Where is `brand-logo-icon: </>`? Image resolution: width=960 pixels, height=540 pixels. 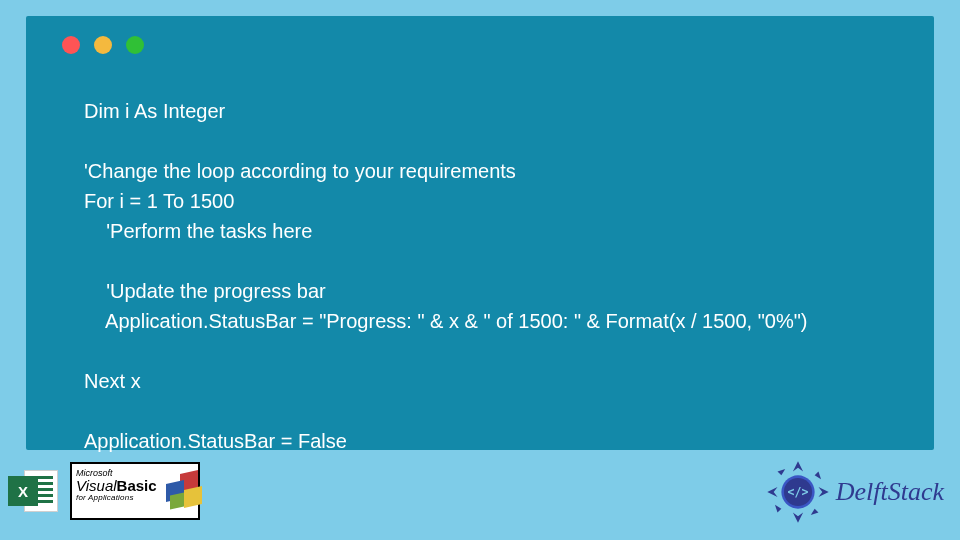
brand-logo-icon: </> is located at coordinates (798, 492).